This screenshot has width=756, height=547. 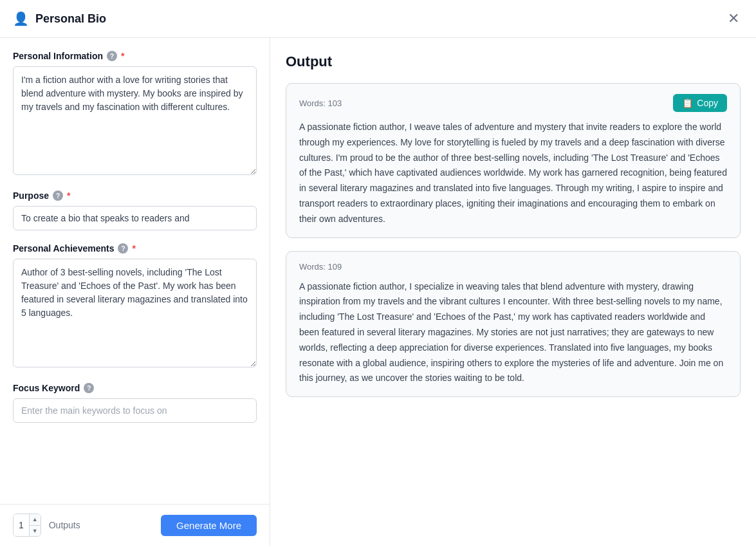 What do you see at coordinates (135, 121) in the screenshot?
I see `personal-info-textarea` at bounding box center [135, 121].